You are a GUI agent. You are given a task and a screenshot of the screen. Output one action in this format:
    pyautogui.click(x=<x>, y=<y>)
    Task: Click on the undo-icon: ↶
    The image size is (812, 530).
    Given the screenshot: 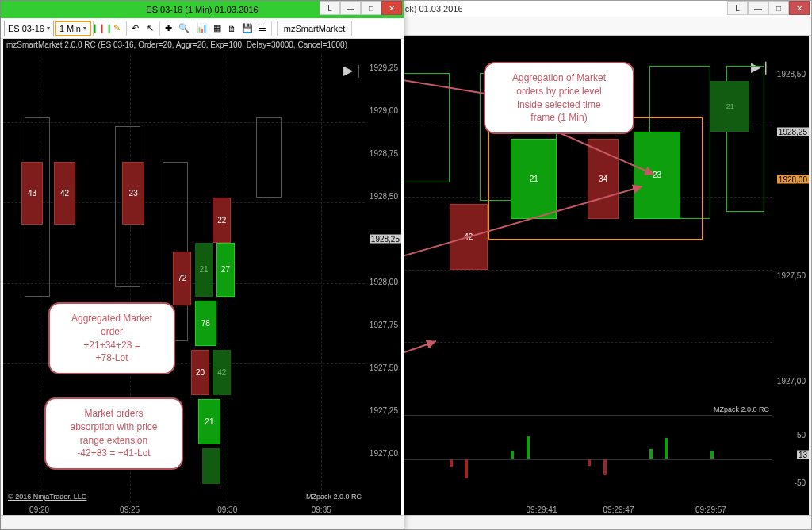 What is the action you would take?
    pyautogui.click(x=136, y=29)
    